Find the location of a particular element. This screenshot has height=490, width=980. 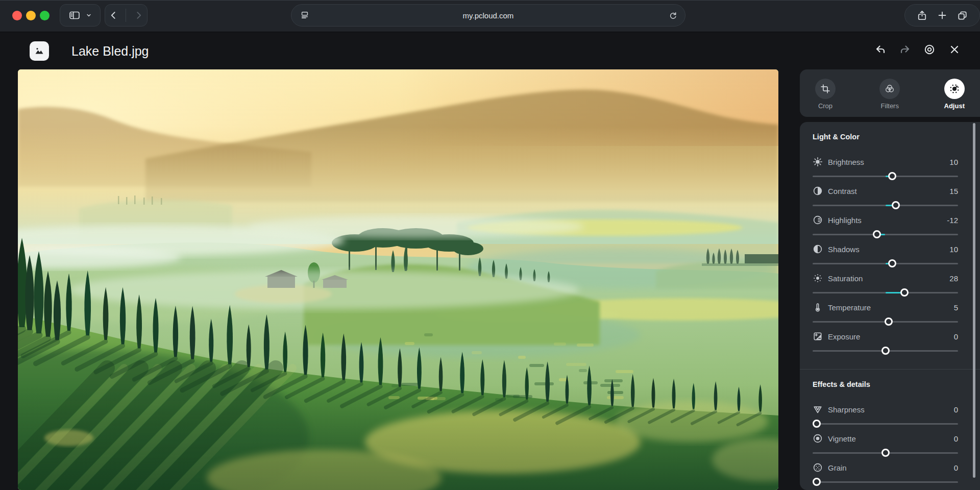

contrast-icon is located at coordinates (818, 191).